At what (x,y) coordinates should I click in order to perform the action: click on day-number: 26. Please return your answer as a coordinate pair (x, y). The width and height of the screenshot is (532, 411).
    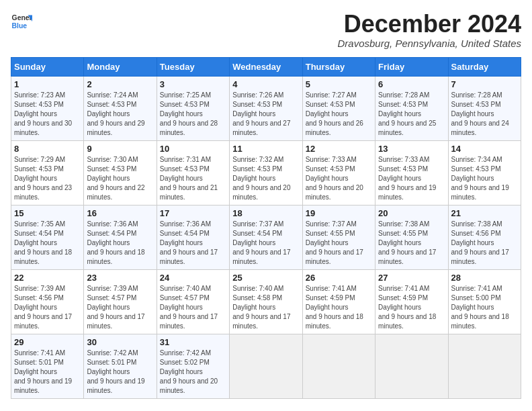
    Looking at the image, I should click on (339, 278).